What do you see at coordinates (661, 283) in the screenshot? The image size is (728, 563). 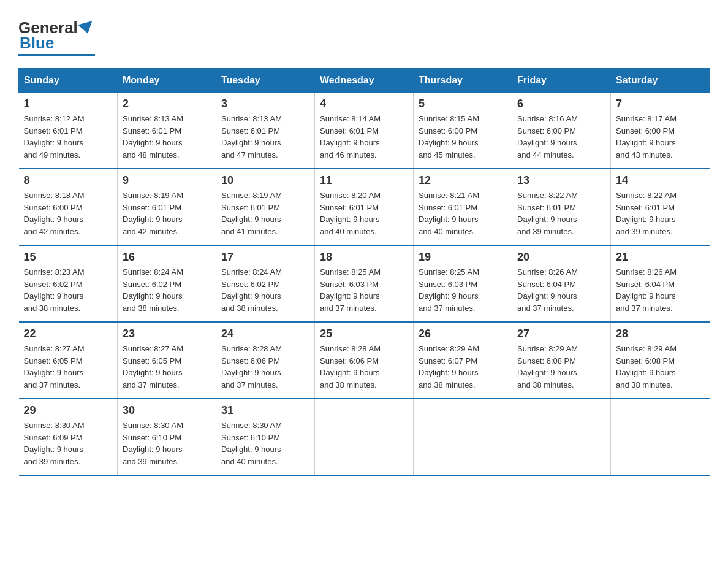 I see `calendar-cell: 21 Sunrise: 8:26 AM Sunset: 6:04 PM Dayl…` at bounding box center [661, 283].